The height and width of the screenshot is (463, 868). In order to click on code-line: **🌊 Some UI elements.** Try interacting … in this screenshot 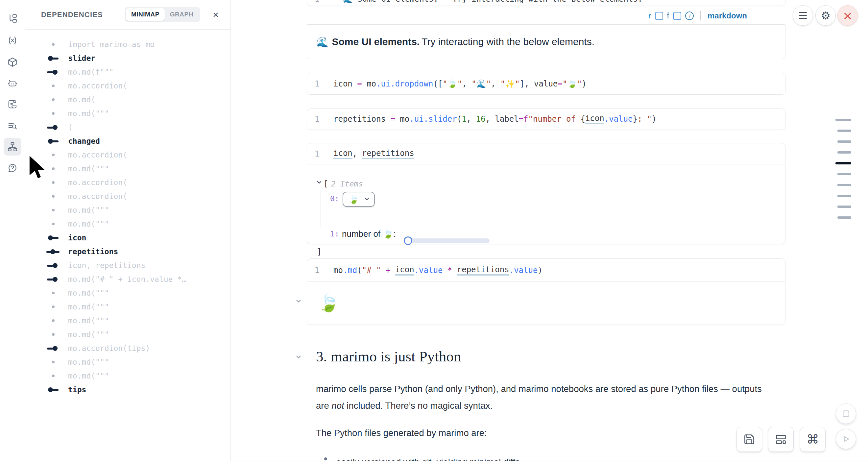, I will do `click(488, 3)`.